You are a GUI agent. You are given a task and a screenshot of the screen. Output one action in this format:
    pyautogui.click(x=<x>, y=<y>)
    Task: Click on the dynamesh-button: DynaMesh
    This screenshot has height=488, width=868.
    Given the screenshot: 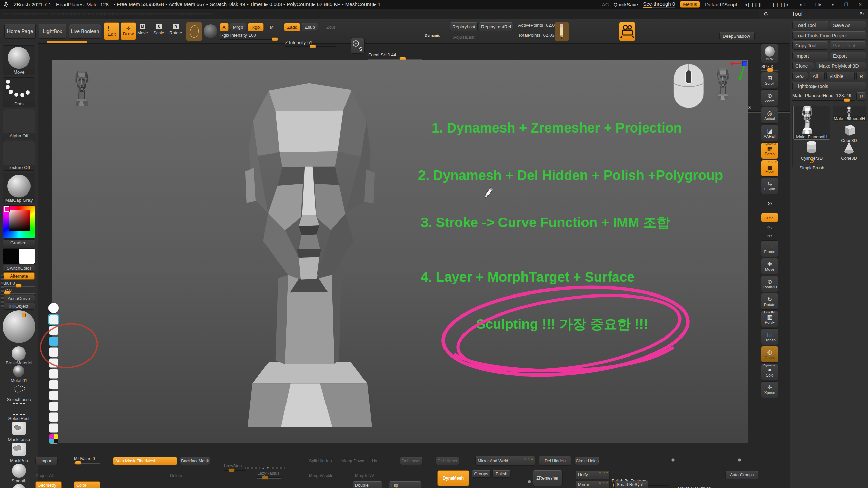 What is the action you would take?
    pyautogui.click(x=453, y=478)
    